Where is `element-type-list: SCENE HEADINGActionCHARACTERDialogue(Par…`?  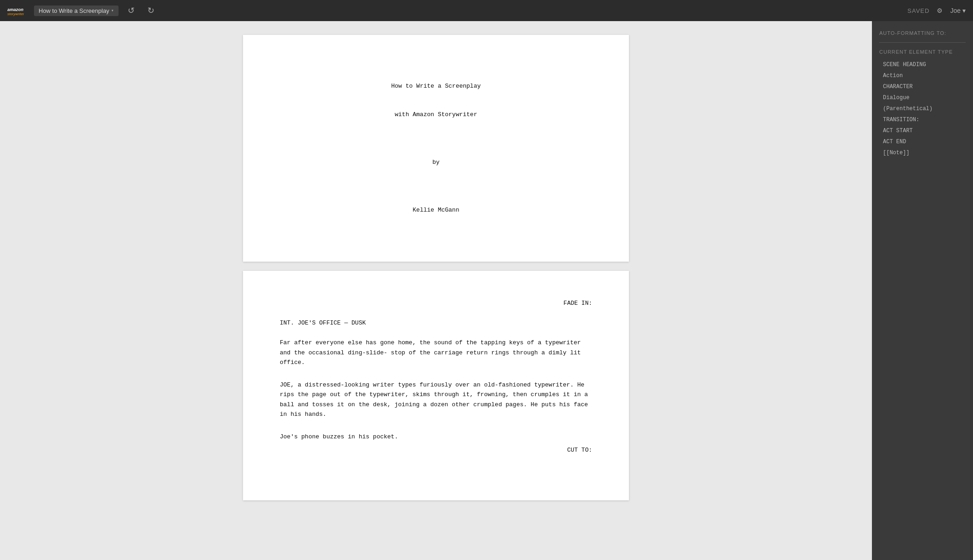
element-type-list: SCENE HEADINGActionCHARACTERDialogue(Par… is located at coordinates (922, 109).